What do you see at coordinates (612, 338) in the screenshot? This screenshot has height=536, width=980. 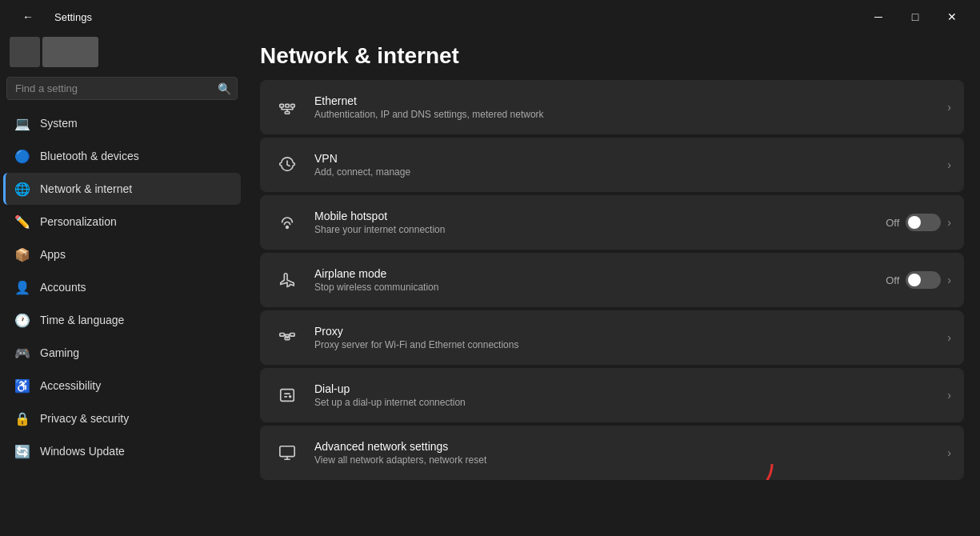 I see `settings-item-proxy: Proxy Proxy server for Wi-Fi and Etherne…` at bounding box center [612, 338].